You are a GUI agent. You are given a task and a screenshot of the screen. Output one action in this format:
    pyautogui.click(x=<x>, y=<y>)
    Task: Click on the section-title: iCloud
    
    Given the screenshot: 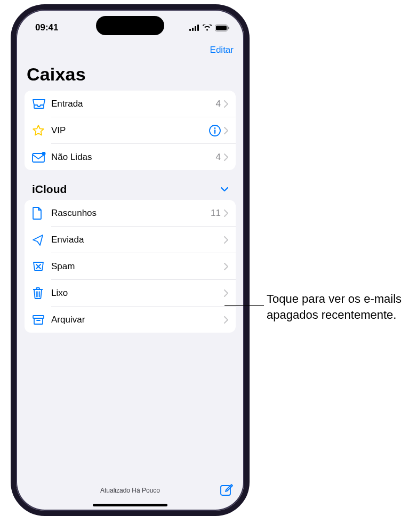 What is the action you would take?
    pyautogui.click(x=49, y=189)
    